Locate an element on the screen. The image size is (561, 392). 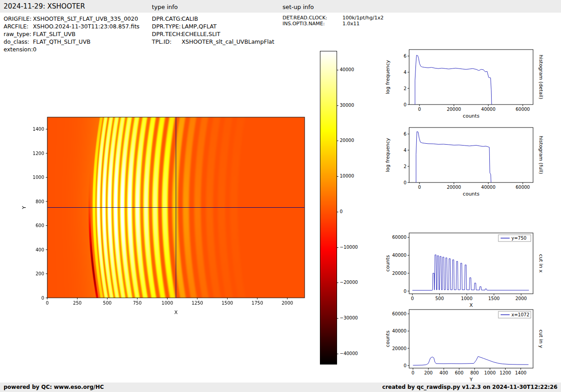
svg-text: 750 is located at coordinates (137, 303).